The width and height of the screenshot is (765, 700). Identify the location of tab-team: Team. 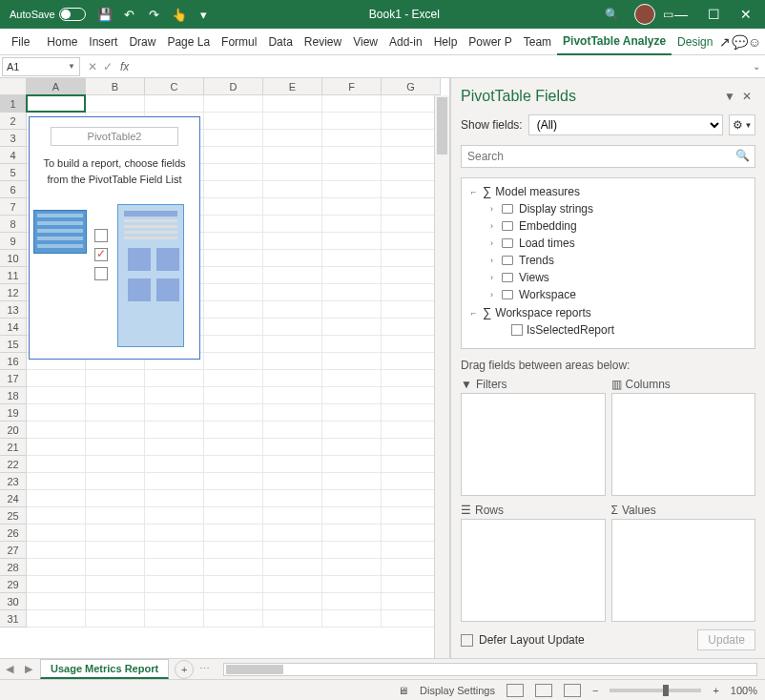
(538, 42).